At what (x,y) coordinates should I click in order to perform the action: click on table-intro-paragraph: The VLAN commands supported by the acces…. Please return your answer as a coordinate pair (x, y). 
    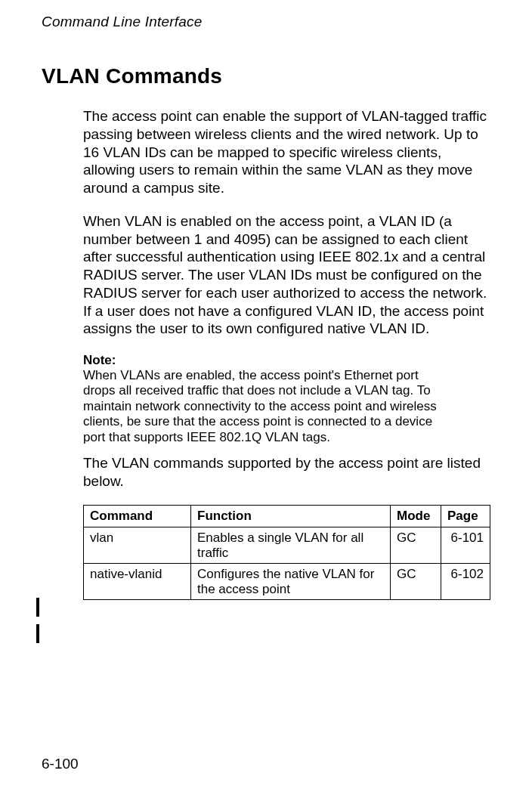
    Looking at the image, I should click on (287, 472).